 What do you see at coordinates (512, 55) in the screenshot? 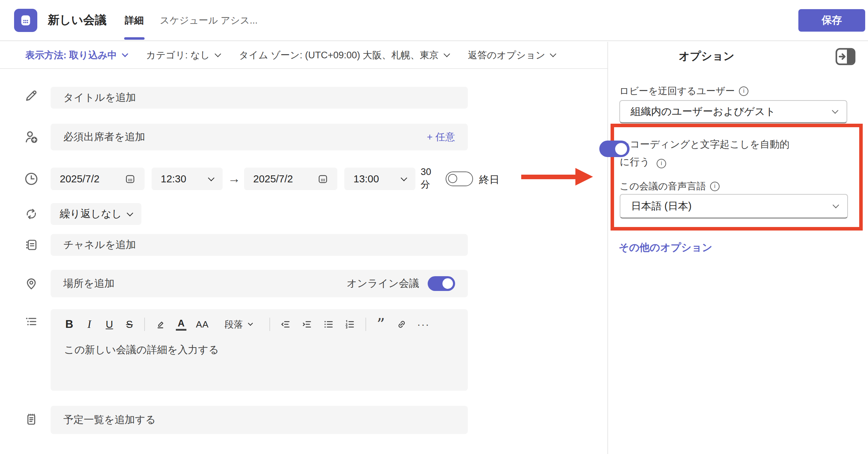
I see `response-options-dropdown: 返答のオプション` at bounding box center [512, 55].